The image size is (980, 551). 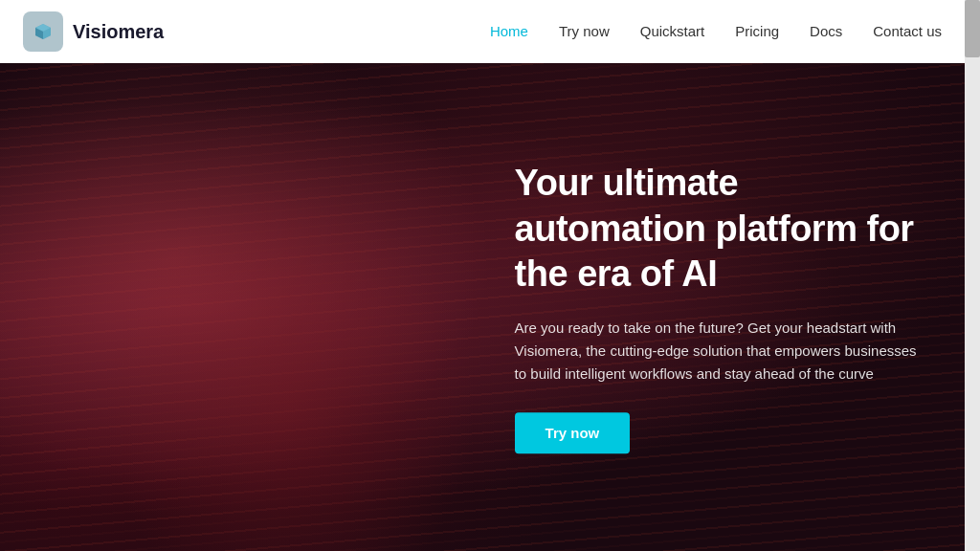 I want to click on nav-item-quickstart: Quickstart, so click(x=673, y=32).